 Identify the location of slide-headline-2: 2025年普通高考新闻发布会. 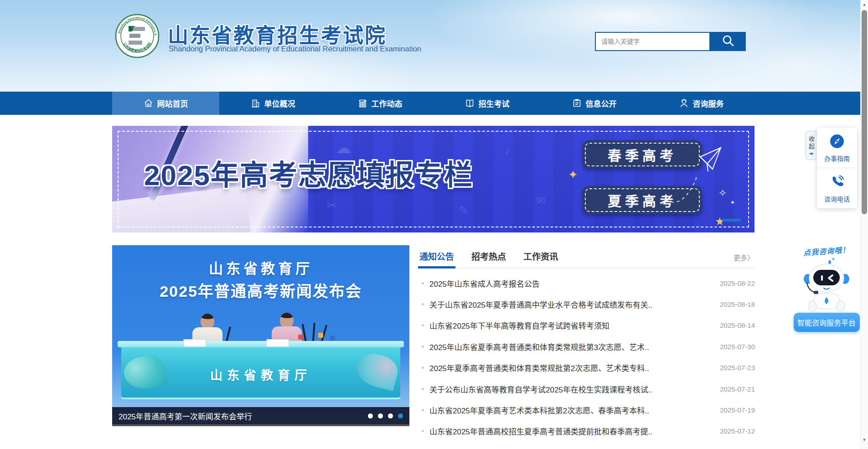
(261, 290).